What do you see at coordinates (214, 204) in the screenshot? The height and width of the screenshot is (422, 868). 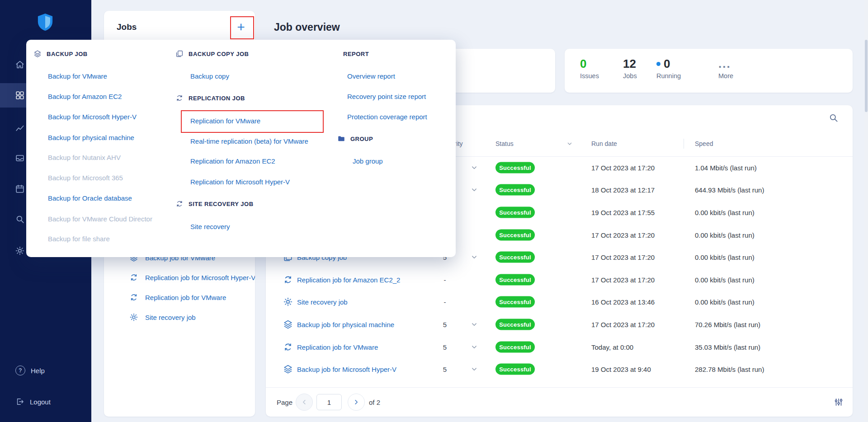 I see `menu-section-site-recovery-job: SITE RECOVERY JOB` at bounding box center [214, 204].